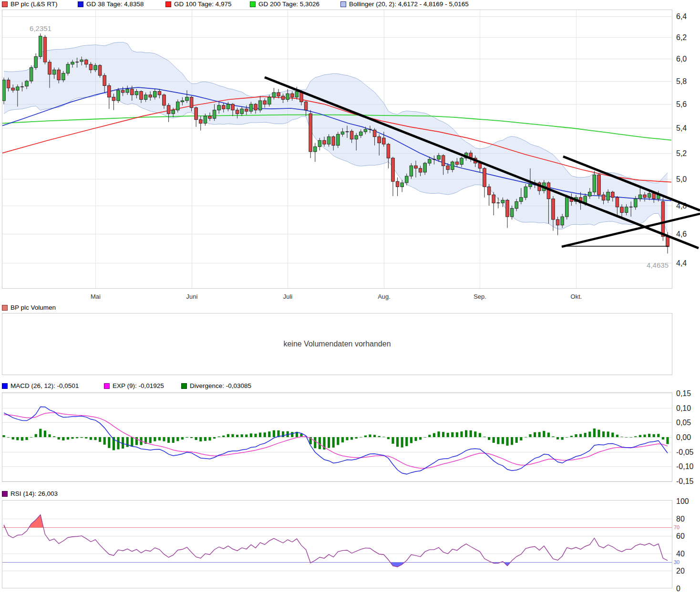 The image size is (700, 596). What do you see at coordinates (203, 4) in the screenshot?
I see `legend-label-gd100: GD 100 Tage: 4,975` at bounding box center [203, 4].